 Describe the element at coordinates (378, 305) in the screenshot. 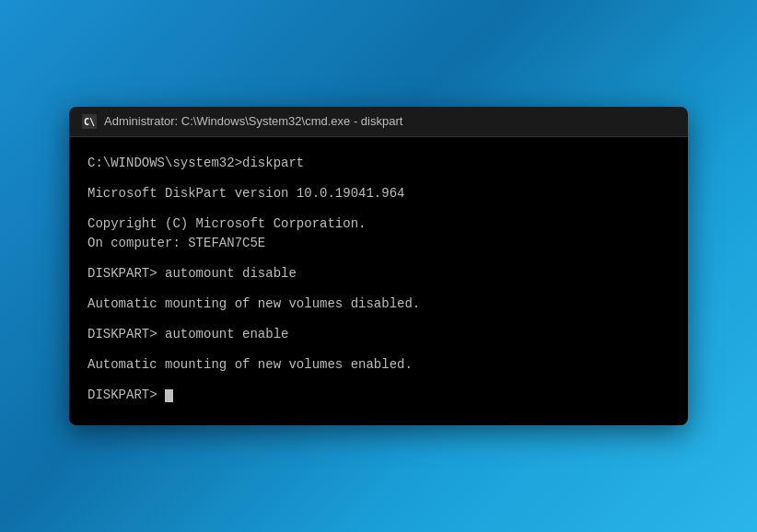

I see `line-result1: Automatic mounting of new volumes disabl…` at that location.